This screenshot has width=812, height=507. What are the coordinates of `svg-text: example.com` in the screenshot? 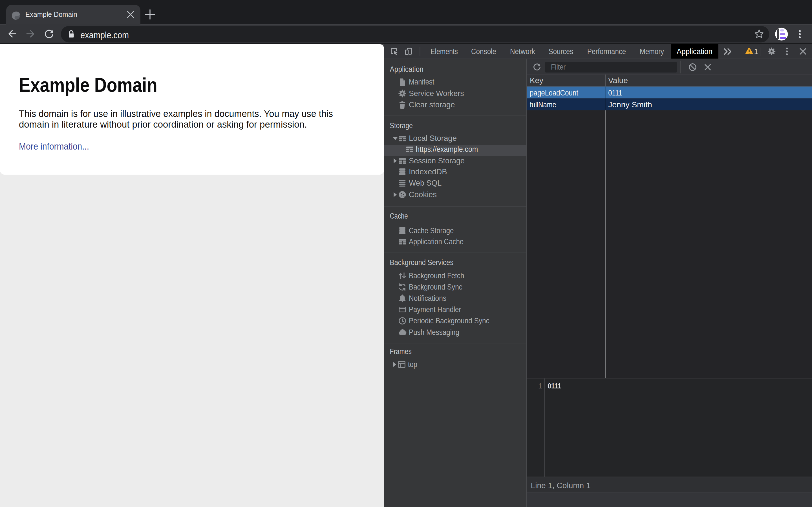 It's located at (105, 35).